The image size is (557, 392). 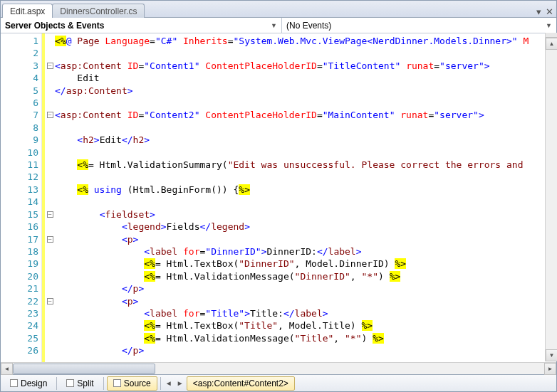 What do you see at coordinates (80, 383) in the screenshot?
I see `split-view-button: Split` at bounding box center [80, 383].